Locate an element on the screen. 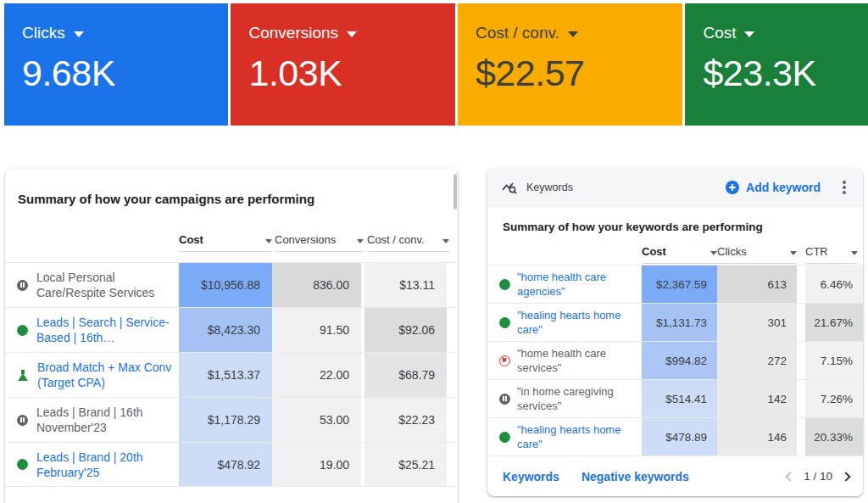 This screenshot has height=503, width=868. scorecard-label: Conversions is located at coordinates (293, 33).